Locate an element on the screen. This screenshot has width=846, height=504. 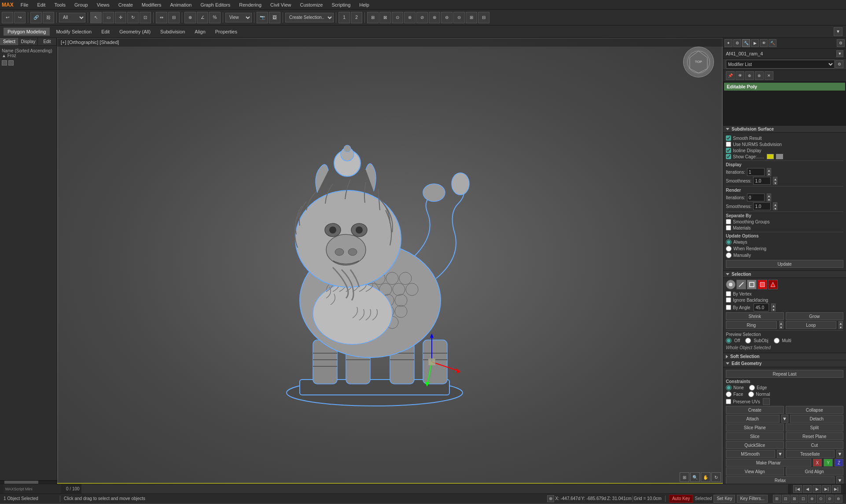
move-btn: ✛ is located at coordinates (121, 18).